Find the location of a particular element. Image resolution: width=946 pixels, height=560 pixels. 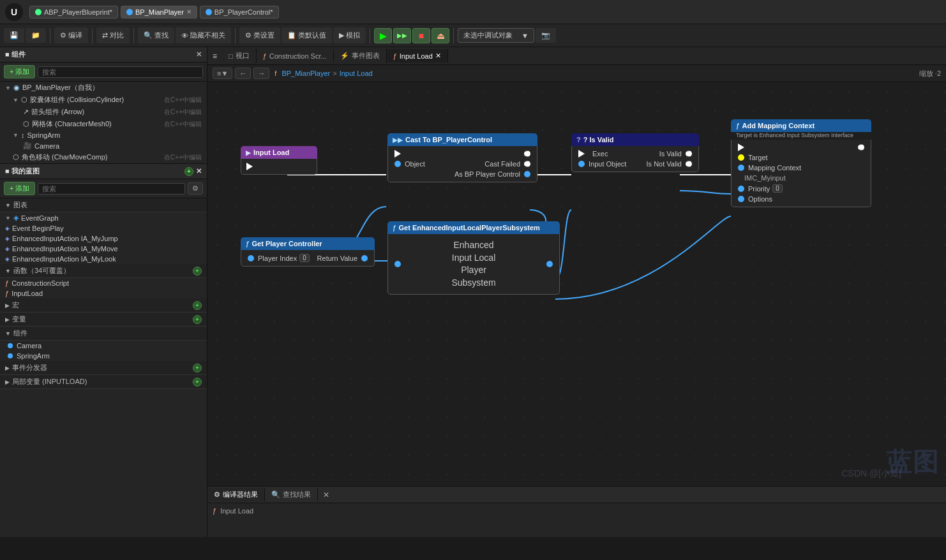

get-enhanced-right-pin is located at coordinates (550, 264).